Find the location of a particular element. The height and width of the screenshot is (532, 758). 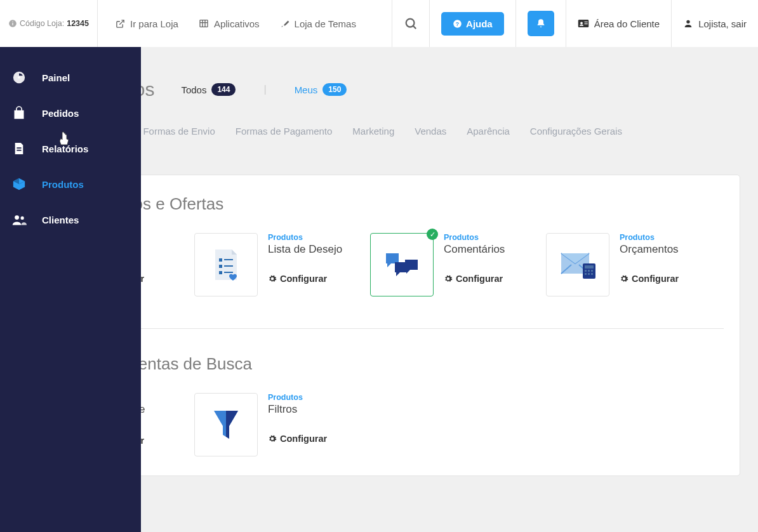

section-title-ferramentas-busca: Ferramentas de Busca is located at coordinates (402, 364).